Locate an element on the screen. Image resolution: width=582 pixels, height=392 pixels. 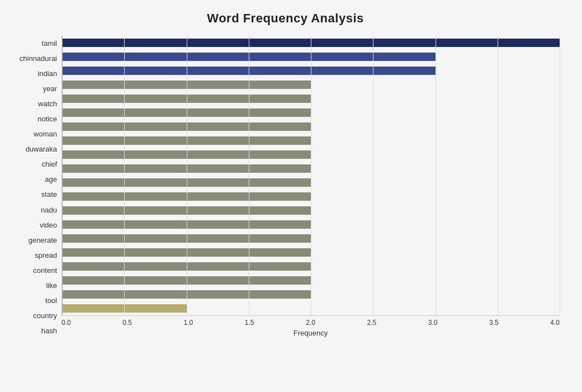
x-tick: 1.0 is located at coordinates (189, 323).